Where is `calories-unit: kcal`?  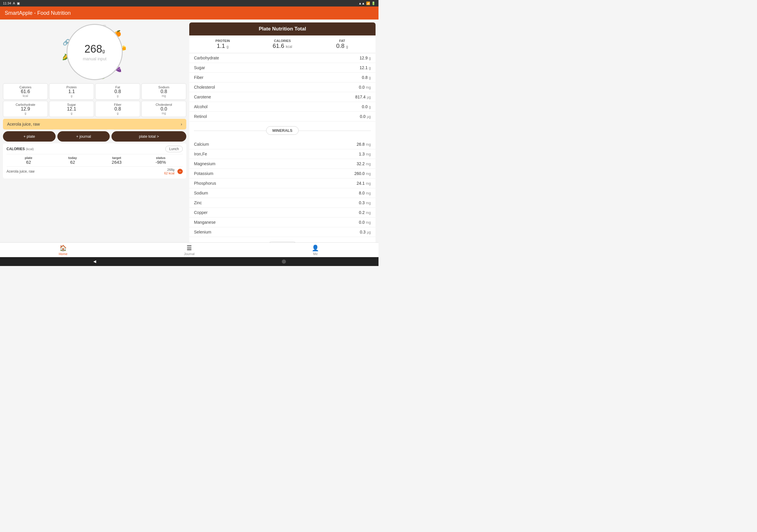
calories-unit: kcal is located at coordinates (25, 96).